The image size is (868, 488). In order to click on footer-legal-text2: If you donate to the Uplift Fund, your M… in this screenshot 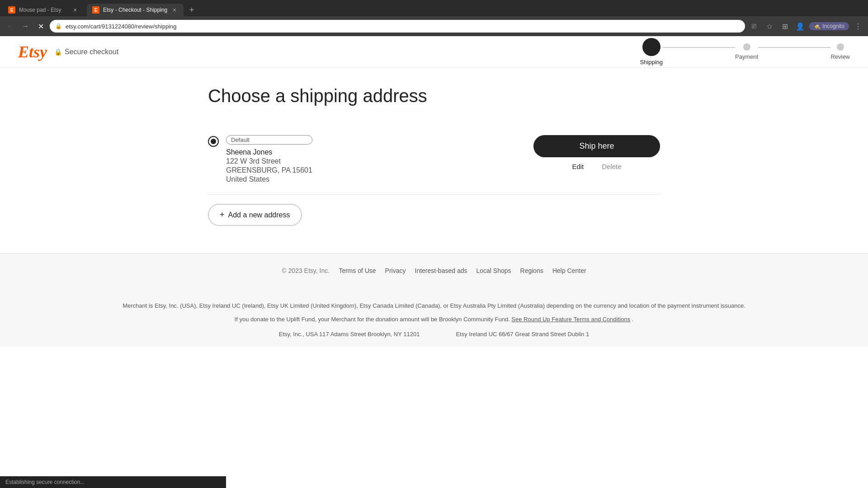, I will do `click(434, 319)`.